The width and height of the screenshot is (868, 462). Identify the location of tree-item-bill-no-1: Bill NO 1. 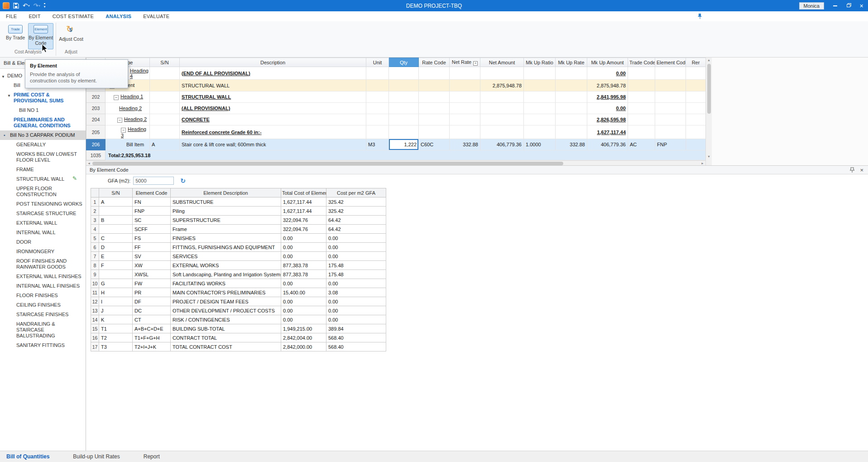
(43, 111).